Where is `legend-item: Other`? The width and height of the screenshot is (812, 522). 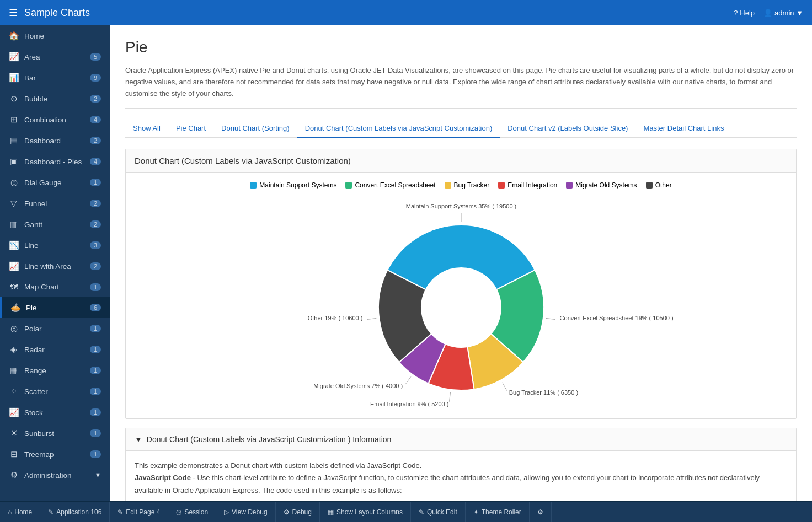
legend-item: Other is located at coordinates (659, 185).